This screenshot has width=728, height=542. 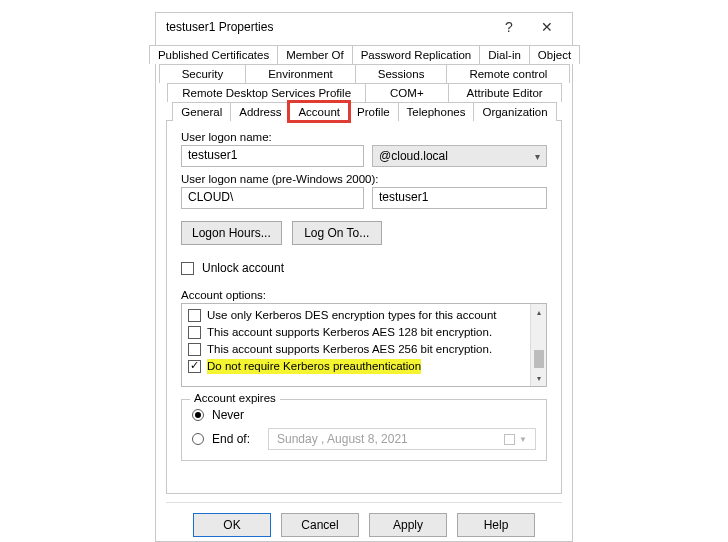 I want to click on cancel-button: Cancel, so click(x=320, y=525).